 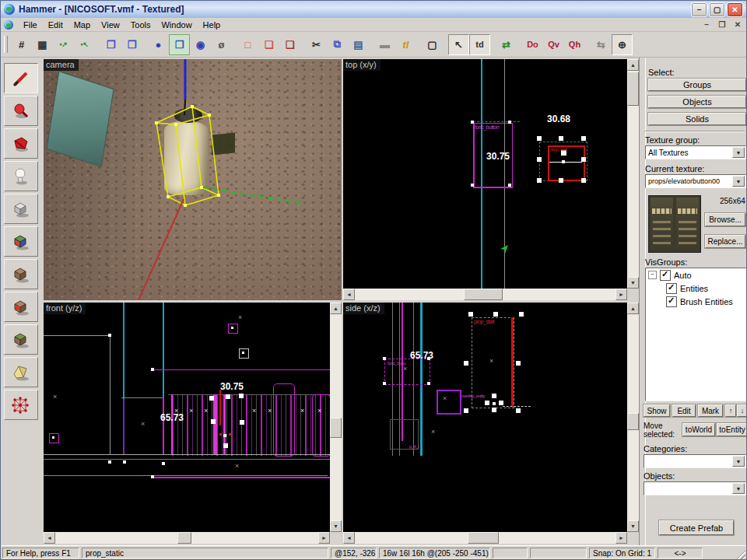 What do you see at coordinates (289, 45) in the screenshot?
I see `show-hidden-icon: ❑` at bounding box center [289, 45].